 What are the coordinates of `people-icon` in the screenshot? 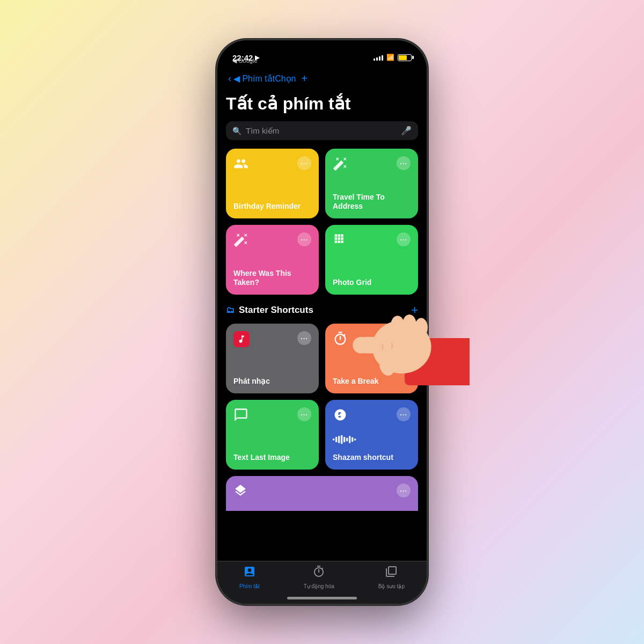 It's located at (241, 165).